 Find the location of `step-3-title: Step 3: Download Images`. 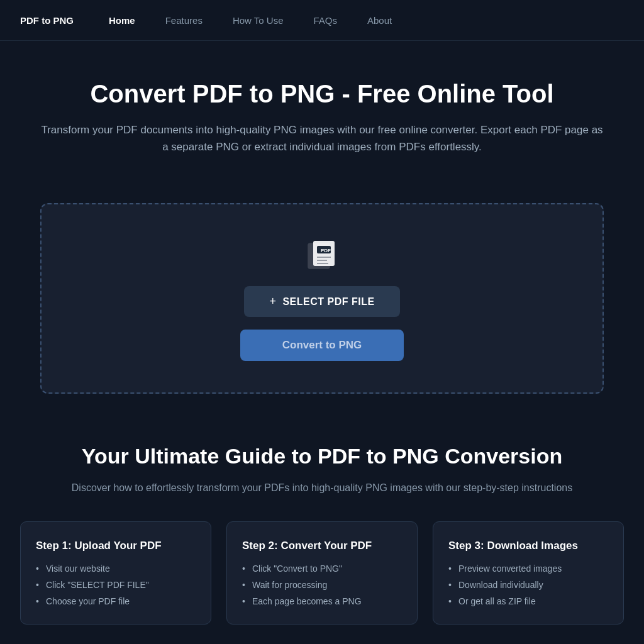

step-3-title: Step 3: Download Images is located at coordinates (528, 546).